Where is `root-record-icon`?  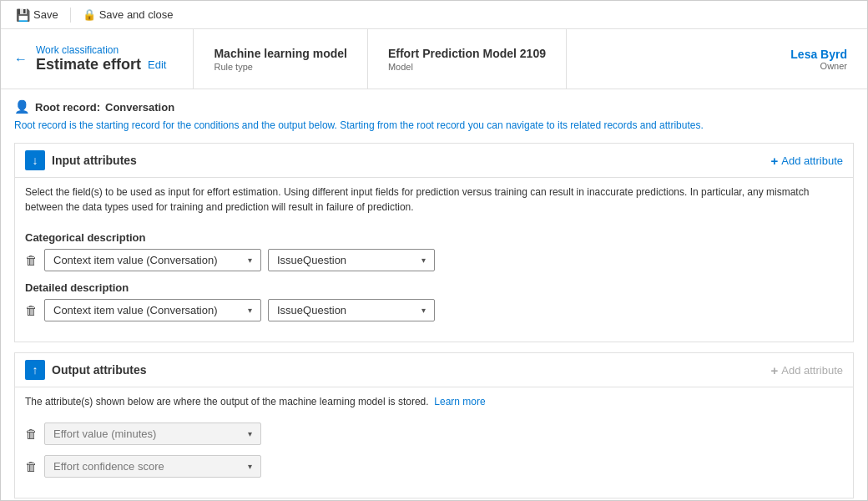
root-record-icon is located at coordinates (22, 107).